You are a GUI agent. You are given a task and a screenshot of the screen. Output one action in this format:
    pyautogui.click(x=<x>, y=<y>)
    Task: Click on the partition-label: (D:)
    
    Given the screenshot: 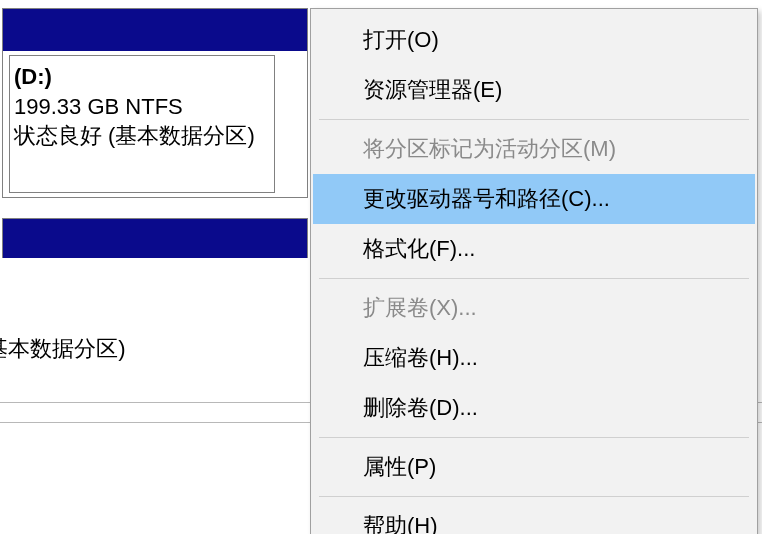 What is the action you would take?
    pyautogui.click(x=142, y=77)
    